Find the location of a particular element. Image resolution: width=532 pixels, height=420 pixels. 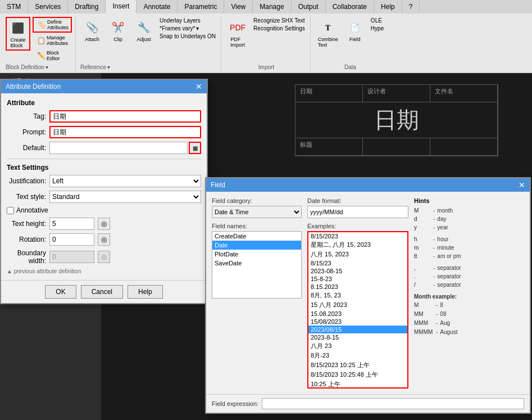

field-expression-row: Field expression: is located at coordinates (368, 404).